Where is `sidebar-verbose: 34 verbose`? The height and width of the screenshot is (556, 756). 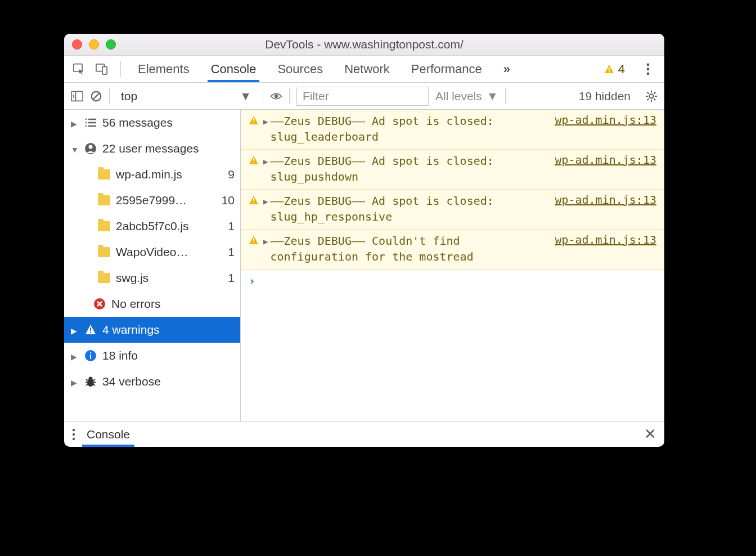 sidebar-verbose: 34 verbose is located at coordinates (152, 382).